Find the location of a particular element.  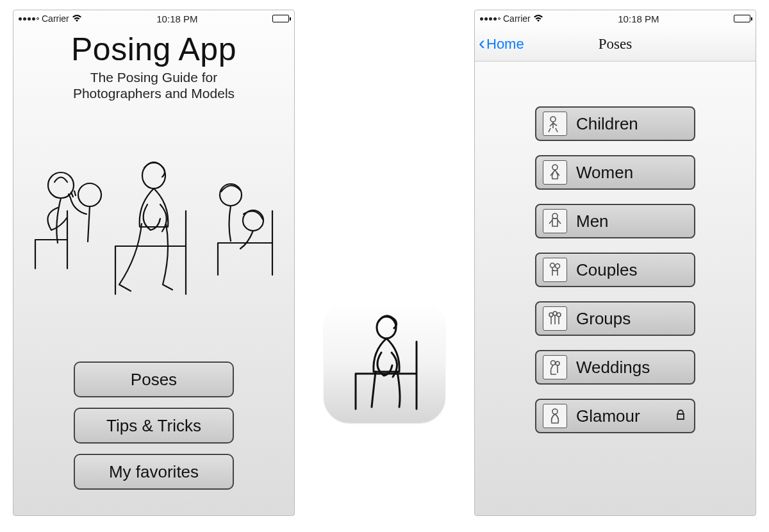

glamour-icon is located at coordinates (555, 416).